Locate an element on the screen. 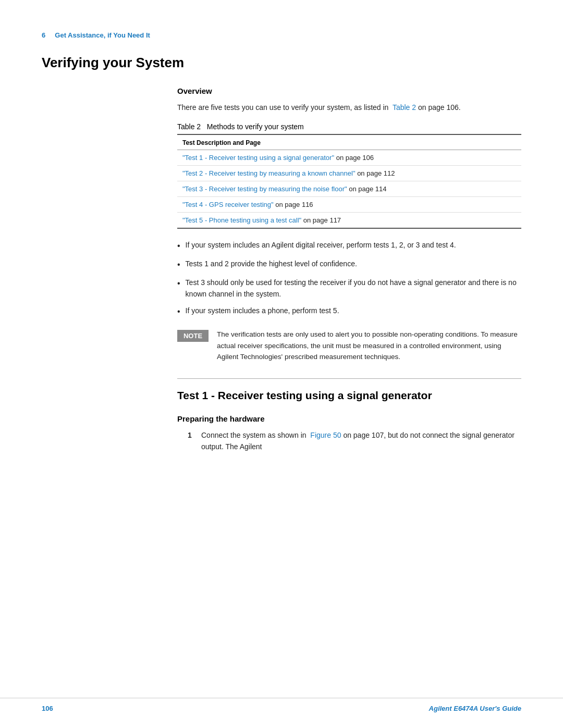 The width and height of the screenshot is (563, 728). test5-link: "Test 5 - Phone testing using a test cal… is located at coordinates (242, 220).